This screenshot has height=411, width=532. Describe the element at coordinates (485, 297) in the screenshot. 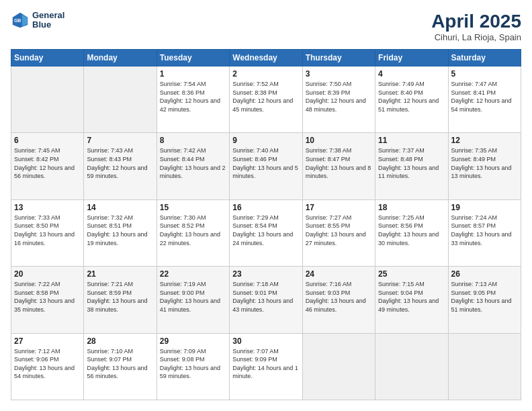

I see `day-info: Sunrise: 7:13 AMSunset: 9:05 PMDaylight:…` at that location.